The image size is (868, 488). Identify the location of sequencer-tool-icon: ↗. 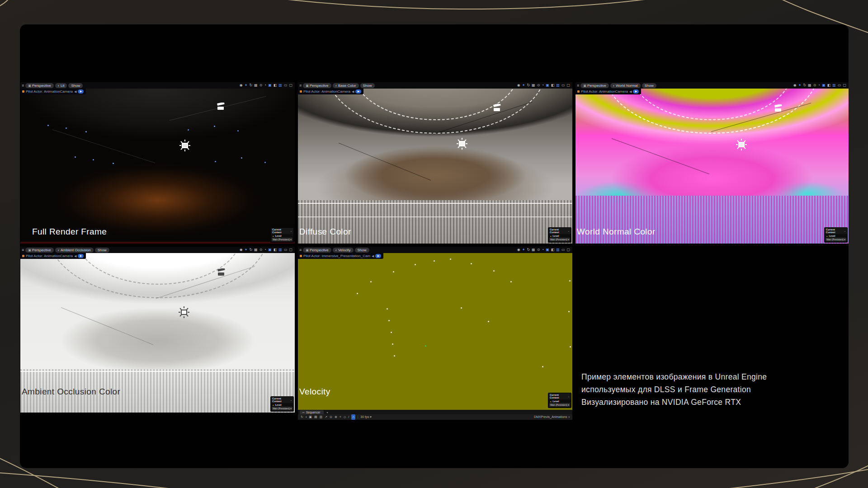
(326, 417).